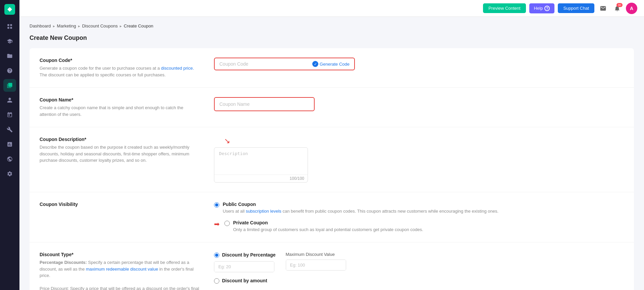  I want to click on sidebar-item-users, so click(10, 100).